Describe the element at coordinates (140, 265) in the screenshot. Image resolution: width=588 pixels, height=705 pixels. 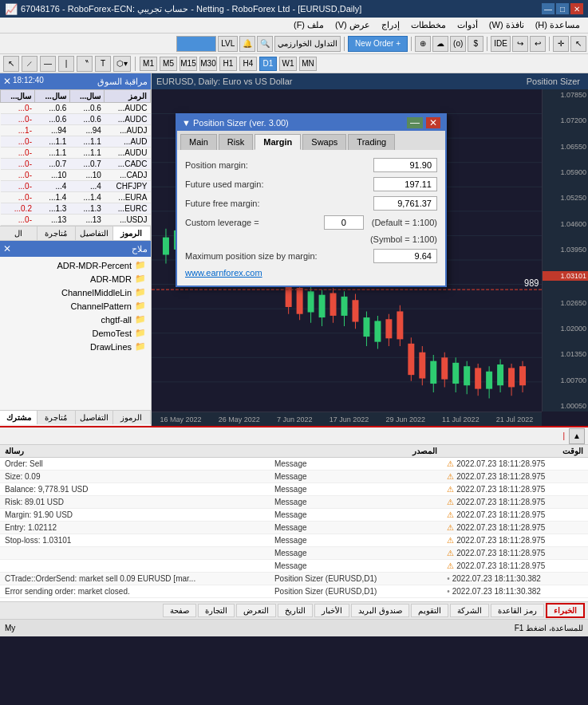
I see `folder-icon: 📁` at that location.